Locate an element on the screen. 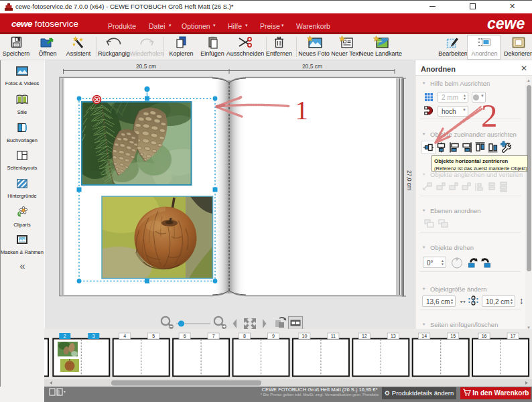  svg-text: 6 is located at coordinates (185, 336).